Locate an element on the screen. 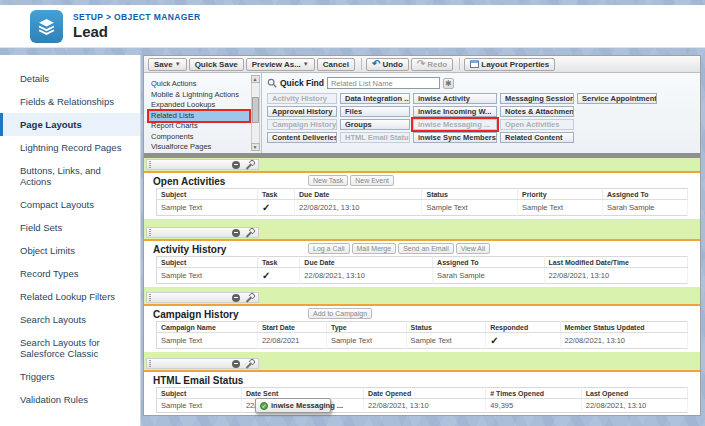 This screenshot has height=426, width=705. sidebar-item-search-layouts-for-salesforce-classic: Search Layouts for Salesforce Classic is located at coordinates (70, 348).